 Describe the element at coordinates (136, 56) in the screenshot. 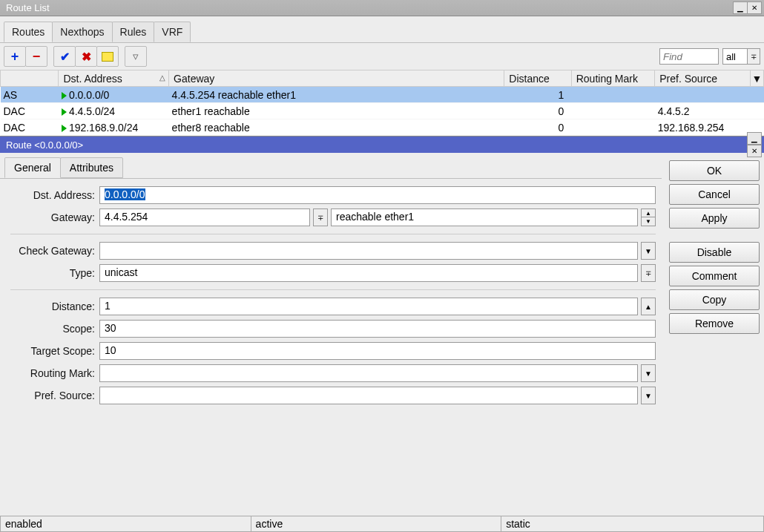

I see `funnel-icon: ▿` at that location.